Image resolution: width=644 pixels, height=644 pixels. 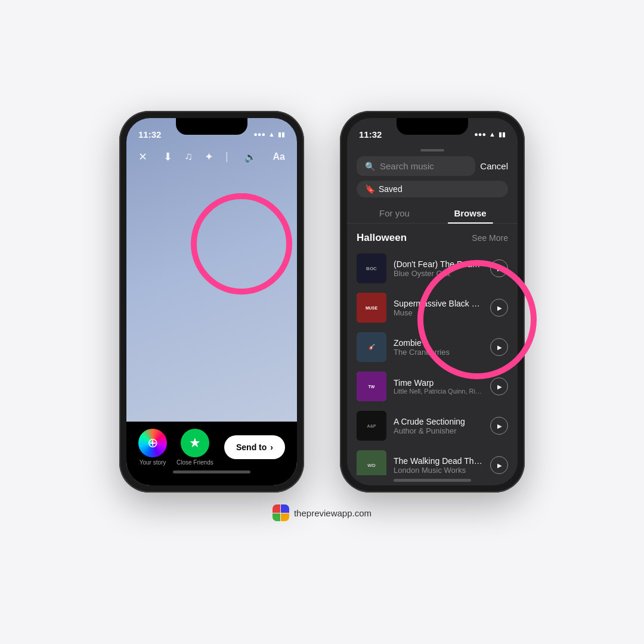 What do you see at coordinates (371, 463) in the screenshot?
I see `album-art-5: WD` at bounding box center [371, 463].